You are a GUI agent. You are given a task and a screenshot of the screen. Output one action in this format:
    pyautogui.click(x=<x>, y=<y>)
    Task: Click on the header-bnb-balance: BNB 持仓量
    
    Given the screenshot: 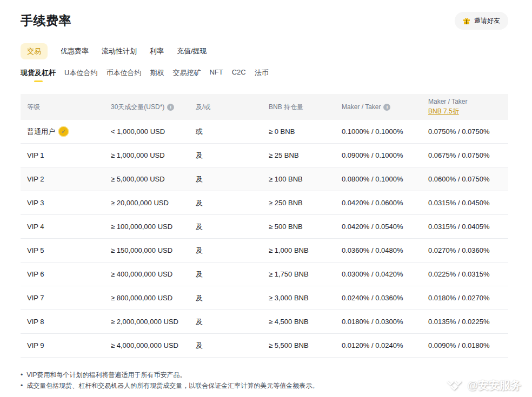 What is the action you would take?
    pyautogui.click(x=298, y=107)
    